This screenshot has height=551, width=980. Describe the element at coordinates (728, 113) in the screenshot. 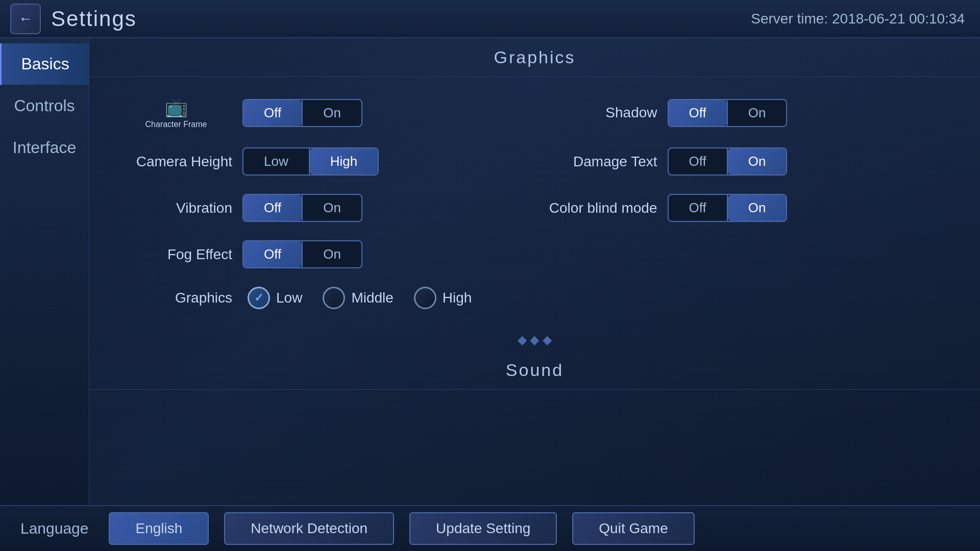

I see `shadow-toggle: Off On` at that location.